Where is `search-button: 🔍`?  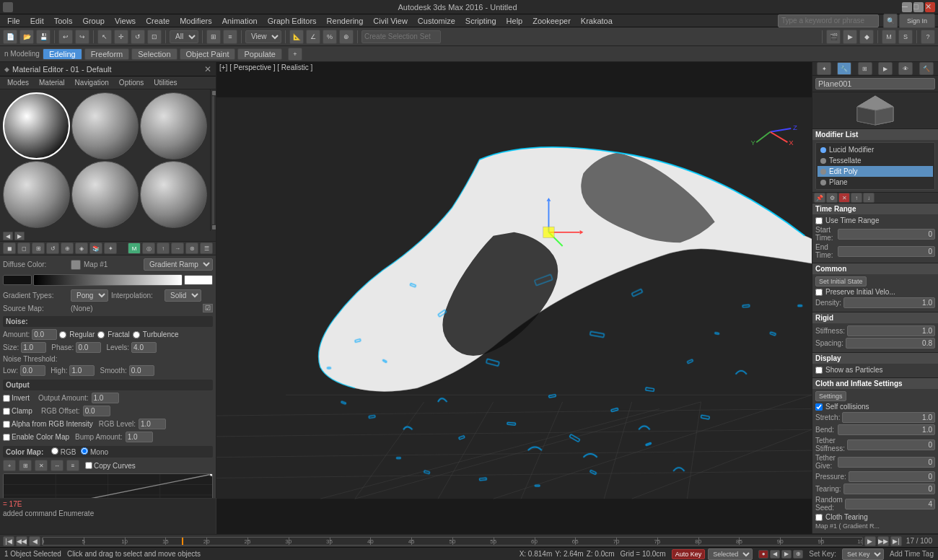 search-button: 🔍 is located at coordinates (890, 21).